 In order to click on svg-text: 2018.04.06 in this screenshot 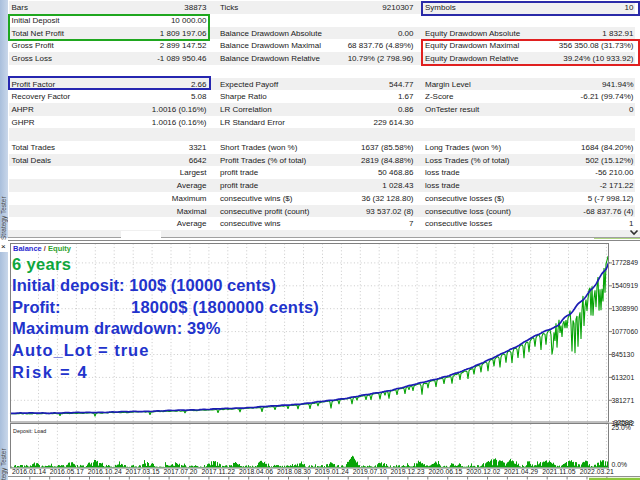, I will do `click(256, 472)`.